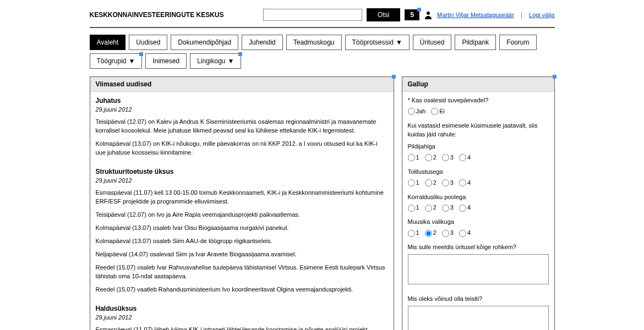 Image resolution: width=644 pixels, height=330 pixels. I want to click on news-item: Juhatus29.juuni 2012Teisipäeval (12.07) …, so click(242, 127).